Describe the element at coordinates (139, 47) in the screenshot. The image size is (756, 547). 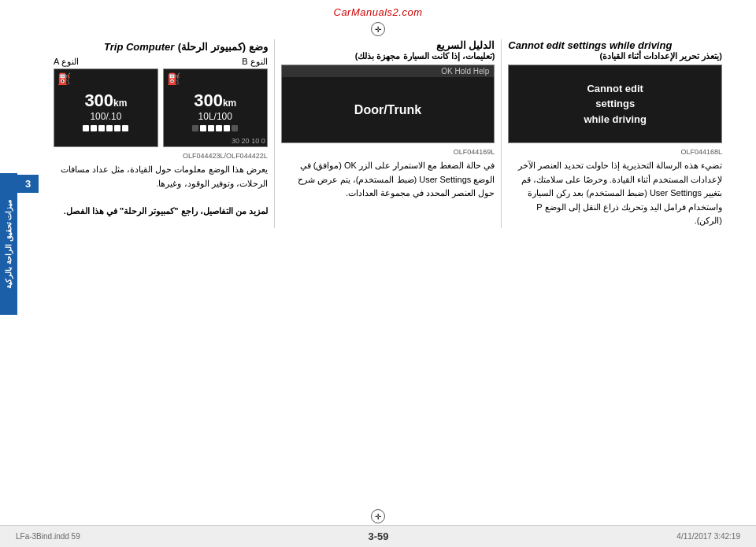
I see `section-title-english-trip: Trip Computer` at that location.